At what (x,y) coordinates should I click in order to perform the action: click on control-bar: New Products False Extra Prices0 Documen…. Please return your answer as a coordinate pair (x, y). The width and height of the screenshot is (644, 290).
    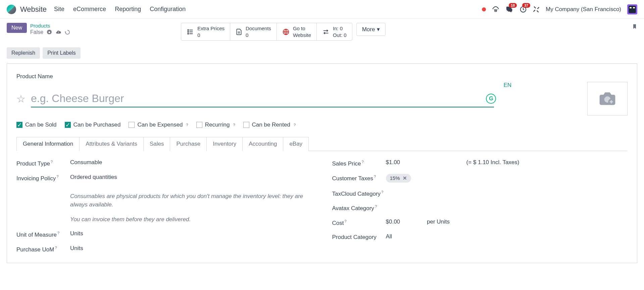
    Looking at the image, I should click on (322, 32).